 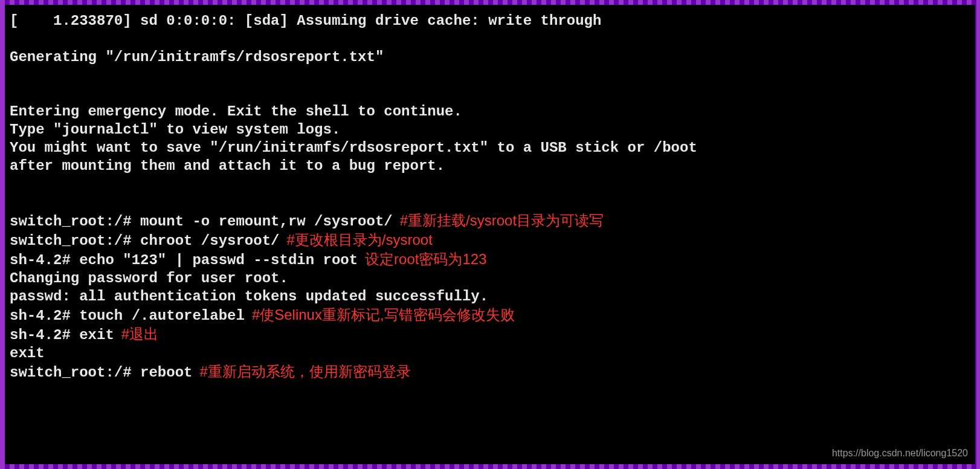 I want to click on terminal-line: Generating "/run/initramfs/rdsosreport.t…, so click(x=490, y=57).